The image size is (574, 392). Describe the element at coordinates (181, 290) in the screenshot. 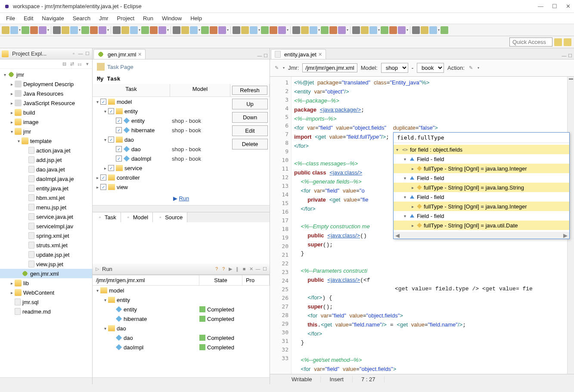

I see `run-row: ▾model` at that location.